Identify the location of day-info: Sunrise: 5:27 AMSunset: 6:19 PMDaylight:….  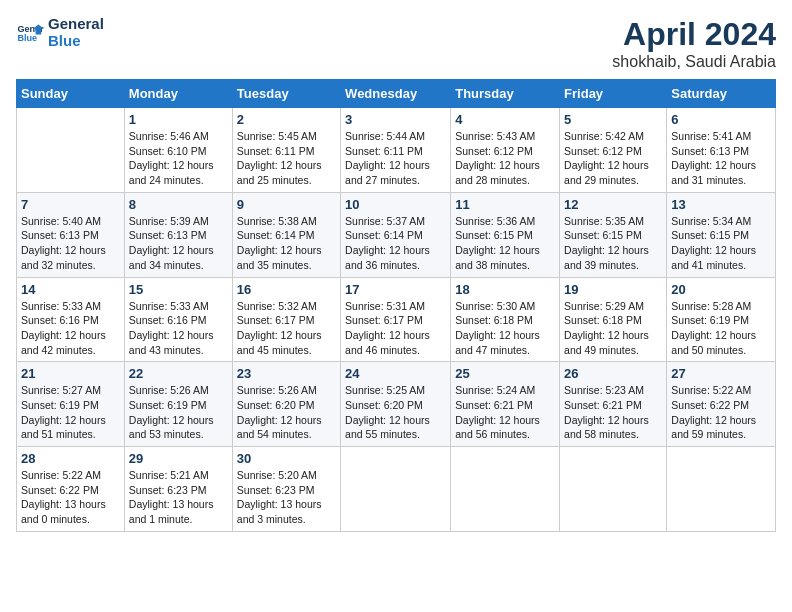
(70, 412).